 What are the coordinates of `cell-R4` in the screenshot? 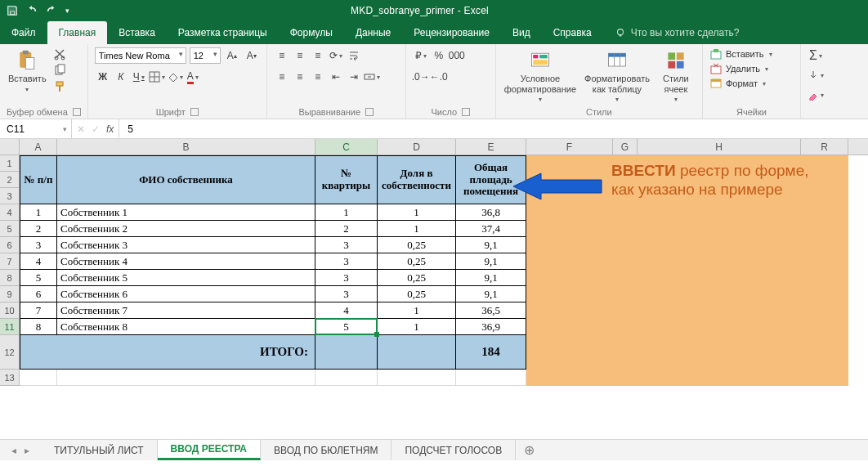 It's located at (825, 213).